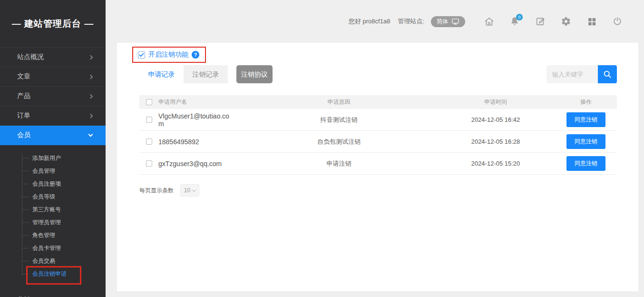 The width and height of the screenshot is (644, 297). What do you see at coordinates (442, 22) in the screenshot?
I see `language-label: 简体` at bounding box center [442, 22].